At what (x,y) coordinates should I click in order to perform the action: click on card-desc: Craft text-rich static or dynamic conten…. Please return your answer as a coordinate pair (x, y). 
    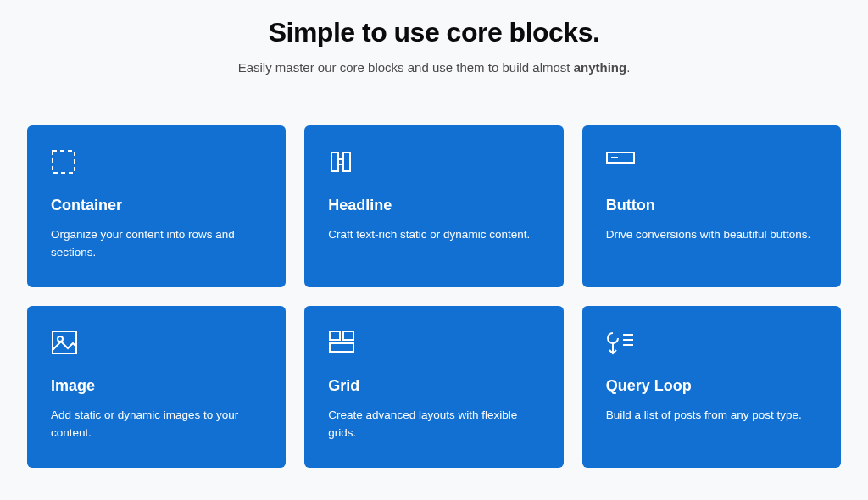
    Looking at the image, I should click on (434, 236).